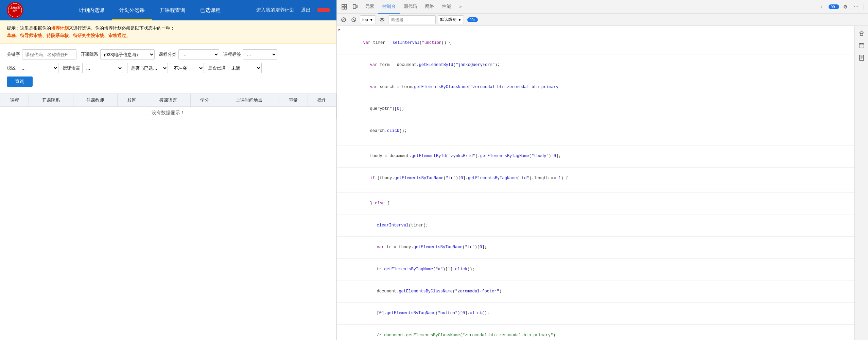 Image resolution: width=868 pixels, height=340 pixels. I want to click on dept-label: 开课院系, so click(89, 54).